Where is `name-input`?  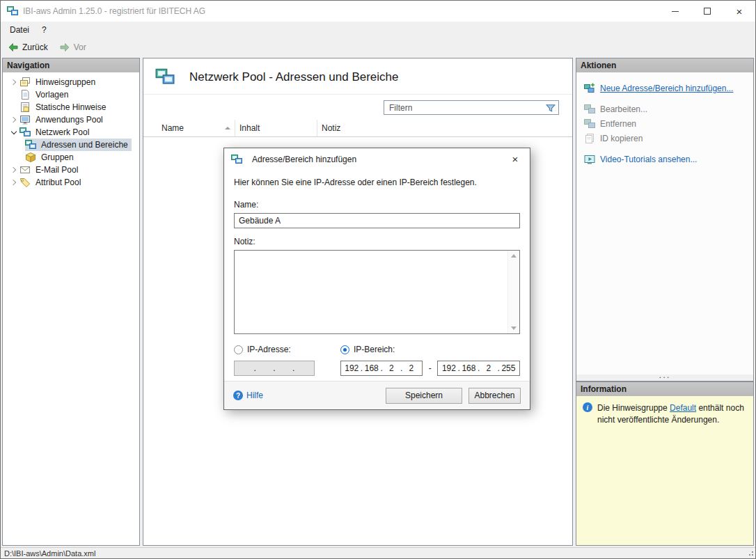 name-input is located at coordinates (377, 221).